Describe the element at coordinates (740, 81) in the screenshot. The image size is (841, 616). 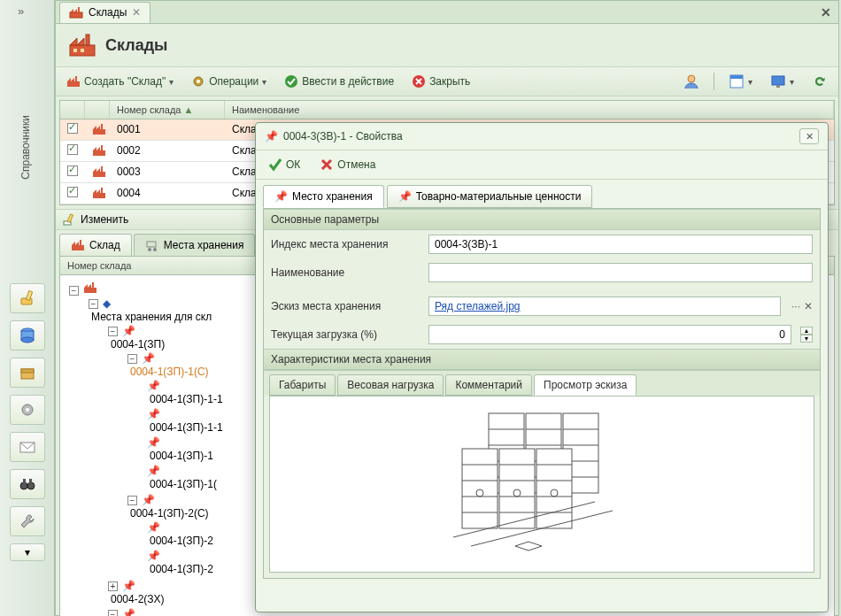
I see `window-icon-button: ▾` at that location.